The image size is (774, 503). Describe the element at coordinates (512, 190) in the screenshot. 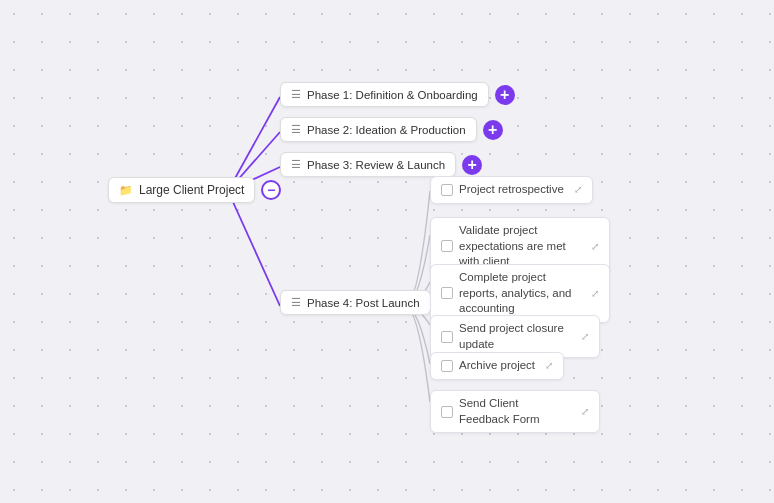

I see `task1-node: Project retrospective ⤢` at that location.